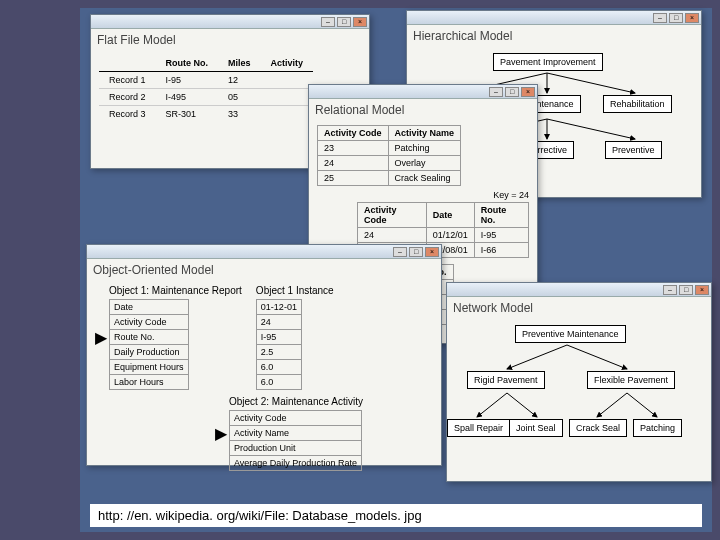  What do you see at coordinates (295, 290) in the screenshot?
I see `obj1-instance-heading: Object 1 Instance` at bounding box center [295, 290].